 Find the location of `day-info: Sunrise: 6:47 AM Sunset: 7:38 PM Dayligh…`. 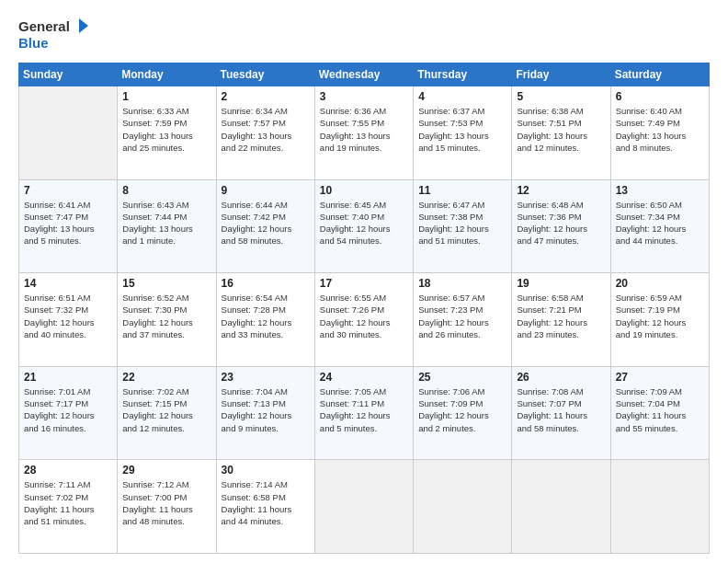

day-info: Sunrise: 6:47 AM Sunset: 7:38 PM Dayligh… is located at coordinates (462, 223).